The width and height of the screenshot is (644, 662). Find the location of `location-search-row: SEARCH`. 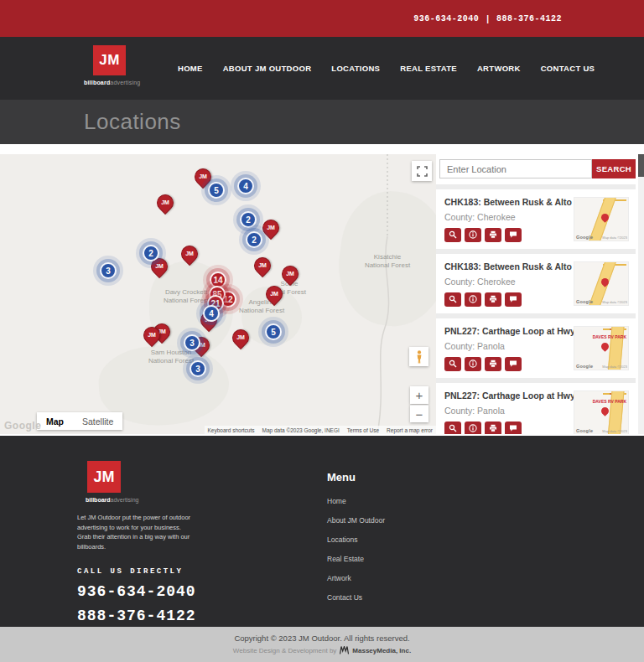

location-search-row: SEARCH is located at coordinates (538, 169).